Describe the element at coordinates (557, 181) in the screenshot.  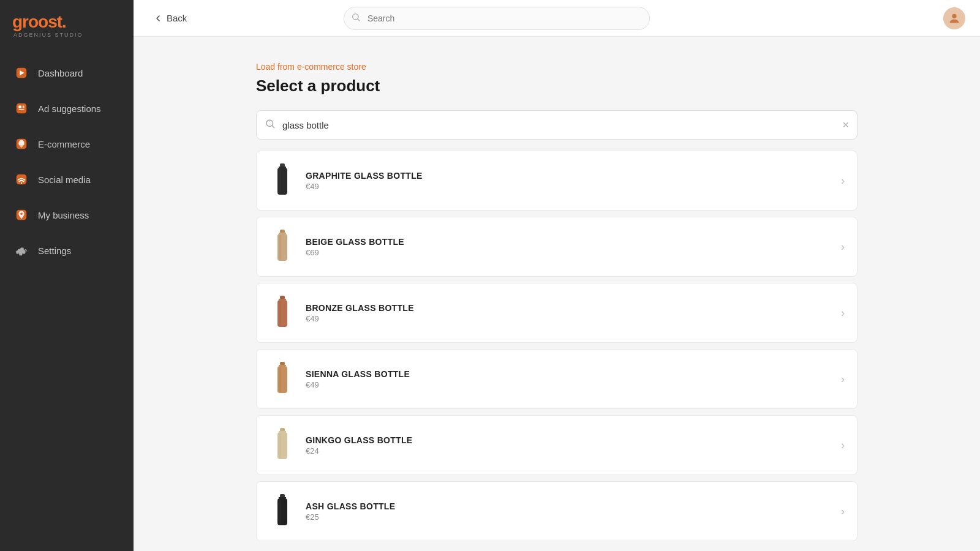
I see `product-card: GRAPHITE GLASS BOTTLE €49 ›` at that location.